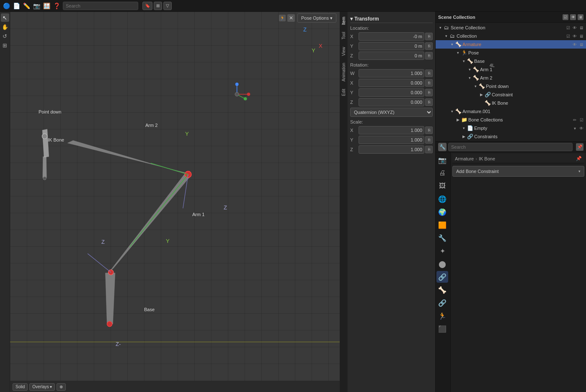 The image size is (586, 392). What do you see at coordinates (568, 28) in the screenshot?
I see `filter-icon-scene: ☑` at bounding box center [568, 28].